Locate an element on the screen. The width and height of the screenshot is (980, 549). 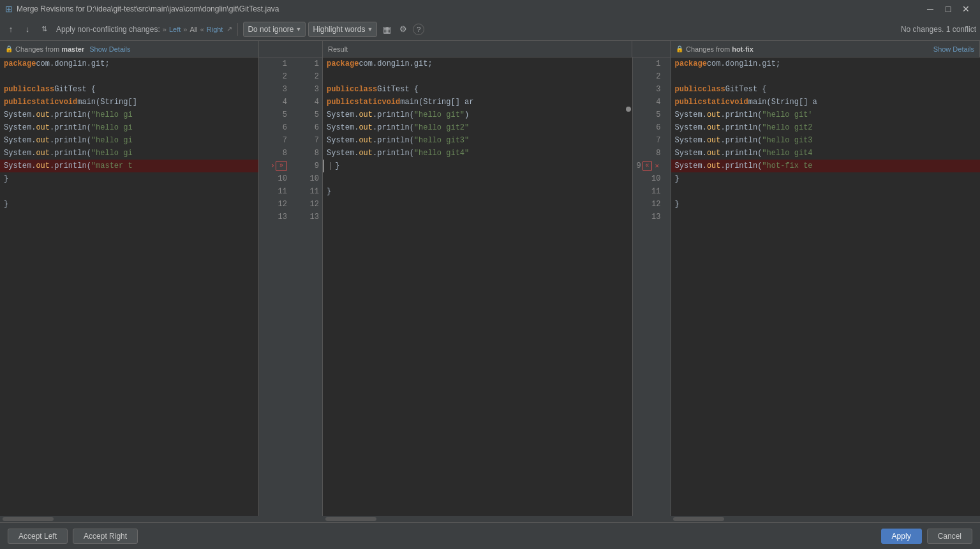
list-item: System.out.println("hello git4 is located at coordinates (826, 153).